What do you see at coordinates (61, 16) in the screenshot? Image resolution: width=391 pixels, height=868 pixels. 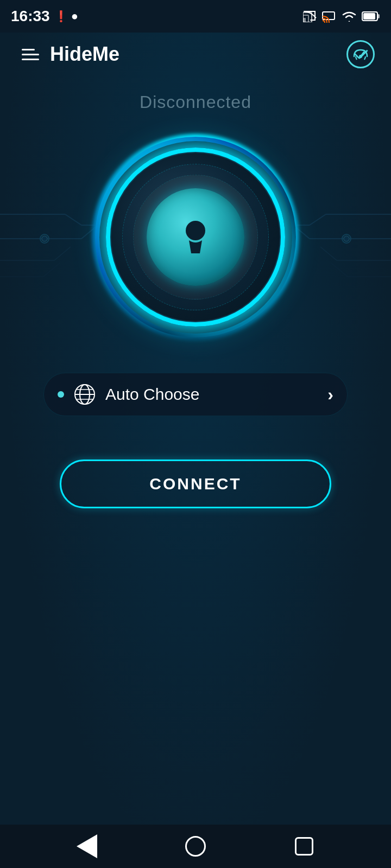 I see `notification-icon: ❗` at bounding box center [61, 16].